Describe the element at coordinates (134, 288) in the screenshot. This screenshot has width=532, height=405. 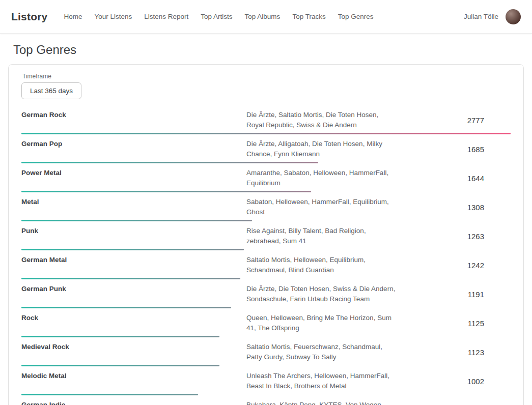
I see `genre-name: German Punk` at that location.